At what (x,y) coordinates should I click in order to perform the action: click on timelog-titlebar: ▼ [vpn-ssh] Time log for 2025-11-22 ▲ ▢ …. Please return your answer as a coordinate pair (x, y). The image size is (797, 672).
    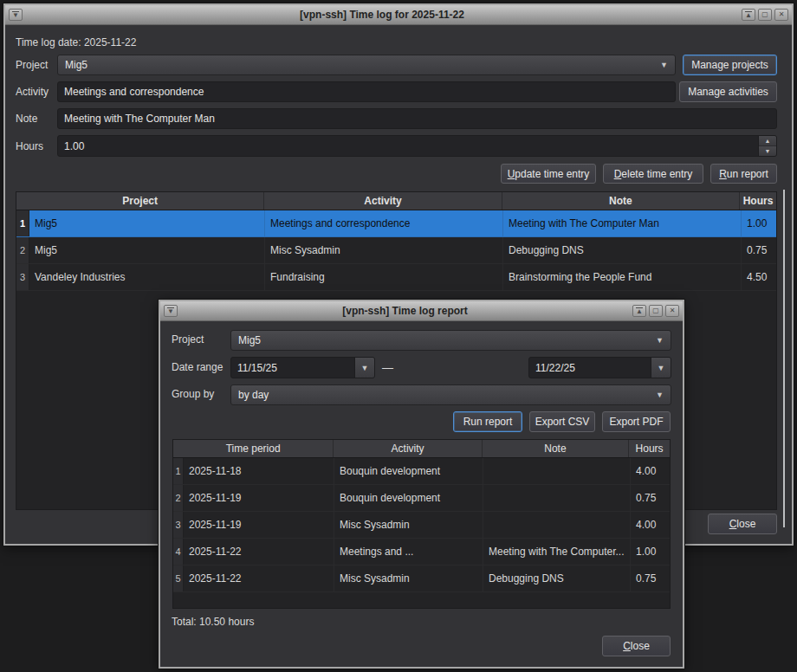
    Looking at the image, I should click on (398, 16).